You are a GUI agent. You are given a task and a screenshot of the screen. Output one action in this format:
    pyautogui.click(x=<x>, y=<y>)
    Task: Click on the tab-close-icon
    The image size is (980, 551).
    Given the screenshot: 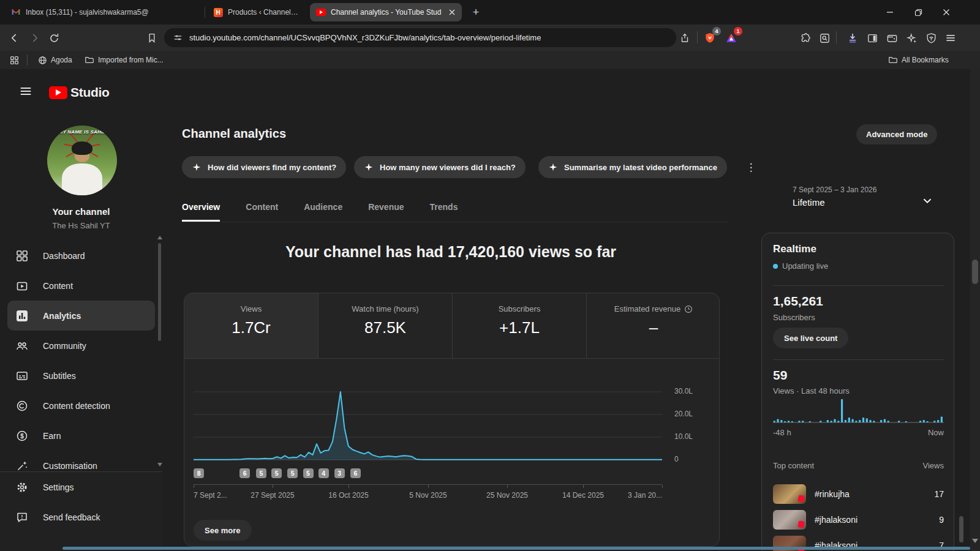 What is the action you would take?
    pyautogui.click(x=452, y=12)
    